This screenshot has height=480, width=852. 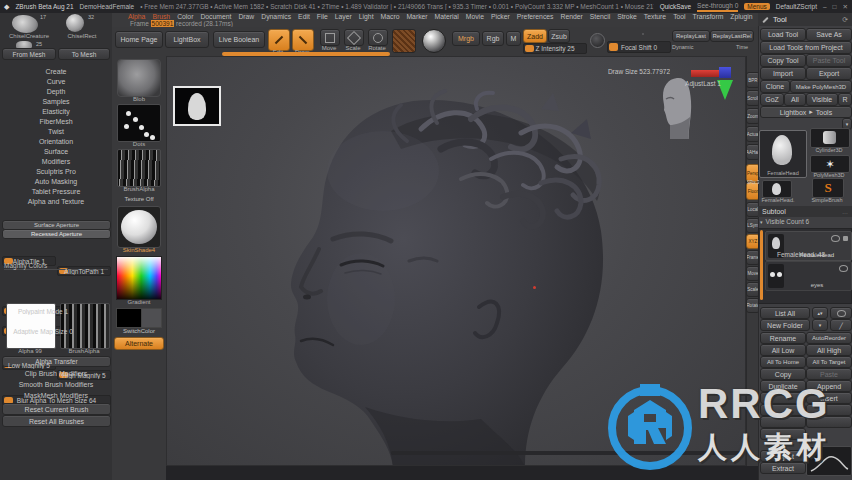 I want to click on subtool-eye-button, so click(x=841, y=313).